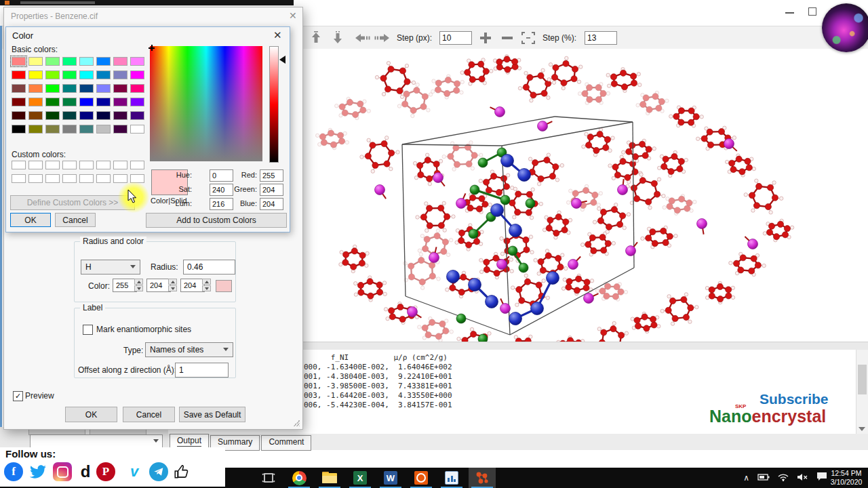 The image size is (868, 488). What do you see at coordinates (271, 204) in the screenshot?
I see `blue-input: 204` at bounding box center [271, 204].